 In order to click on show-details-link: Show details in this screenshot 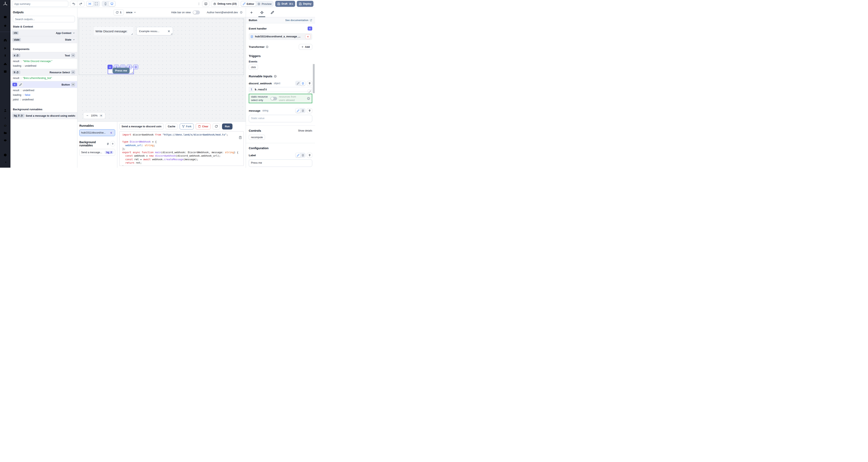, I will do `click(305, 131)`.